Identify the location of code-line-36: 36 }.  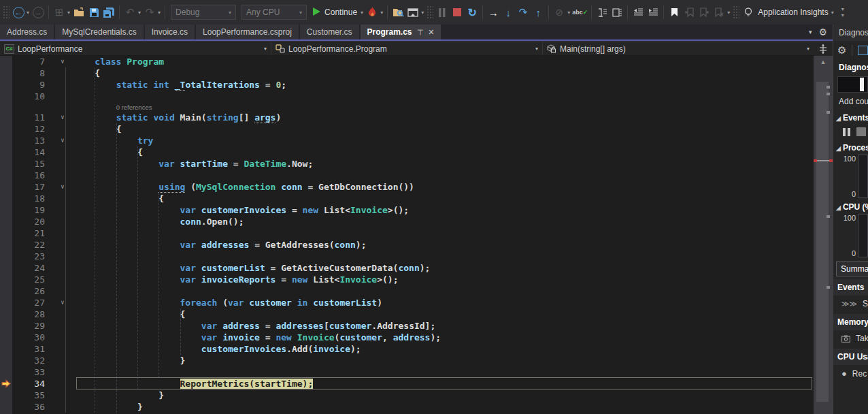
(407, 407).